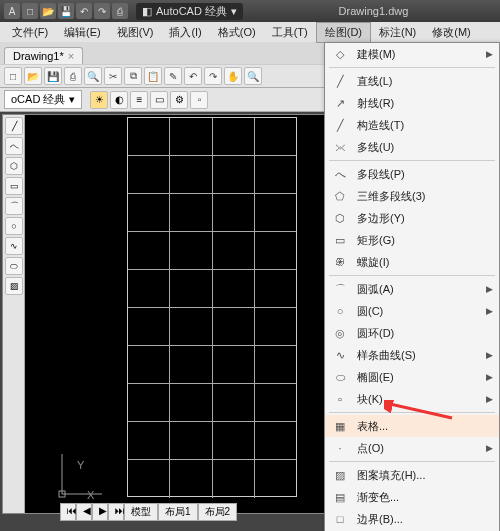 This screenshot has height=531, width=500. Describe the element at coordinates (190, 12) in the screenshot. I see `workspace-switcher: ◧ AutoCAD 经典 ▾` at that location.